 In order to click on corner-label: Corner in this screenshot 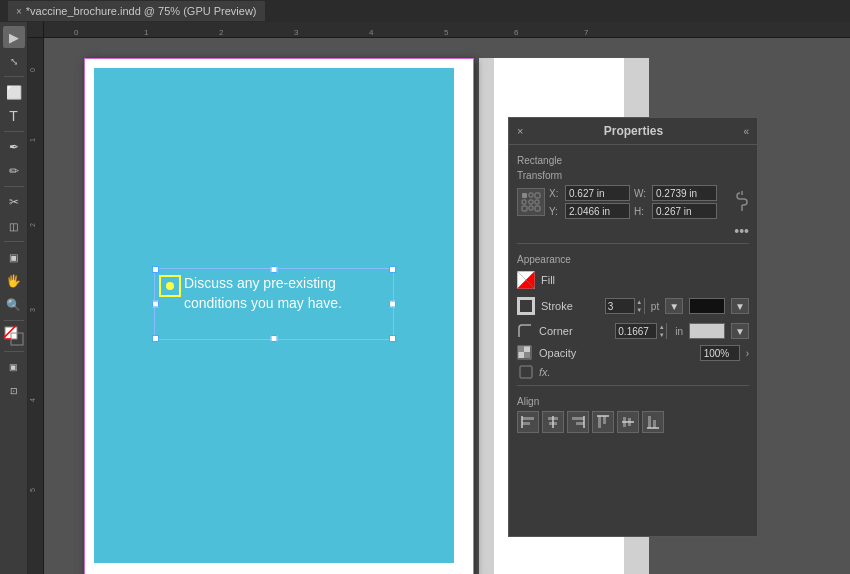, I will do `click(574, 331)`.